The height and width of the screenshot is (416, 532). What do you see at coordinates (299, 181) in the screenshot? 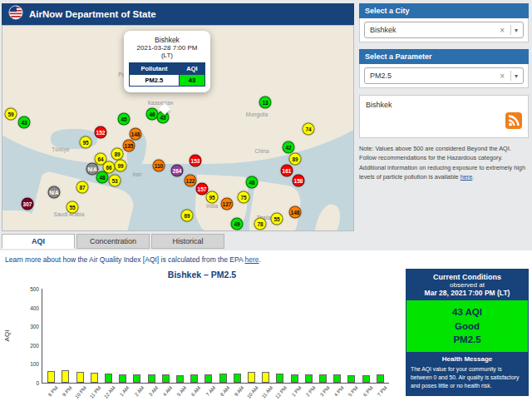
I see `aqi-marker: 158` at bounding box center [299, 181].